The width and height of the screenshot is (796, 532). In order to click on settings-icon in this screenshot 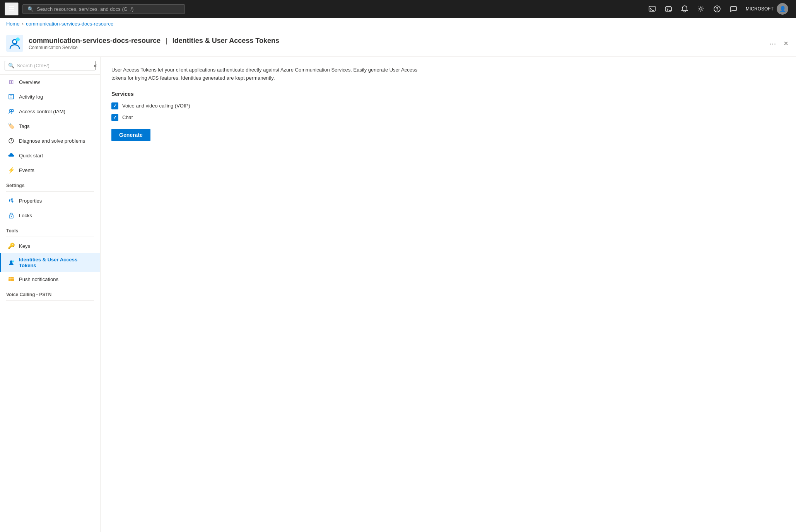, I will do `click(701, 9)`.